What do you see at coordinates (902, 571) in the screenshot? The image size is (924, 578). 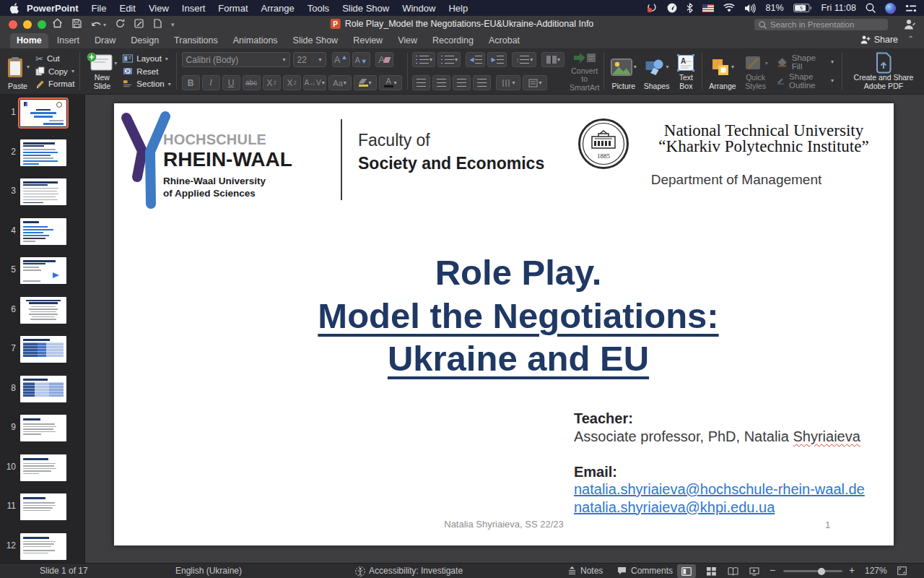 I see `fit-slide-button` at bounding box center [902, 571].